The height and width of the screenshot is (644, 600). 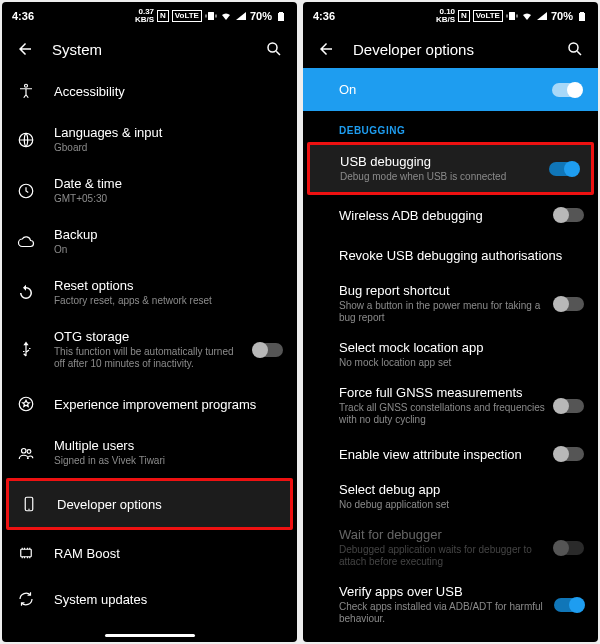 I want to click on status-bar: 4:36 0.10KB/S N VoLTE 70%, so click(x=450, y=14).